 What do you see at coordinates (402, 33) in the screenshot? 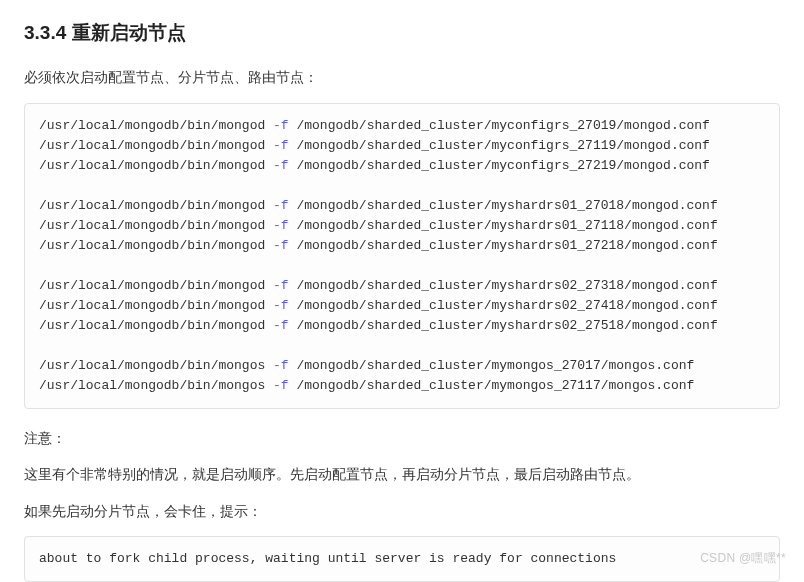
I see `section-heading: 3.3.4 重新启动节点` at bounding box center [402, 33].